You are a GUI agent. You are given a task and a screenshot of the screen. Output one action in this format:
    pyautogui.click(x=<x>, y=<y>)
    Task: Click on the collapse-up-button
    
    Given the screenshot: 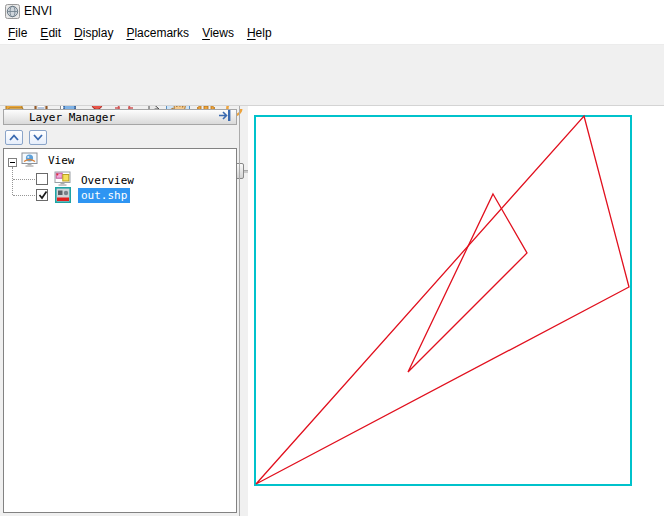 What is the action you would take?
    pyautogui.click(x=14, y=138)
    